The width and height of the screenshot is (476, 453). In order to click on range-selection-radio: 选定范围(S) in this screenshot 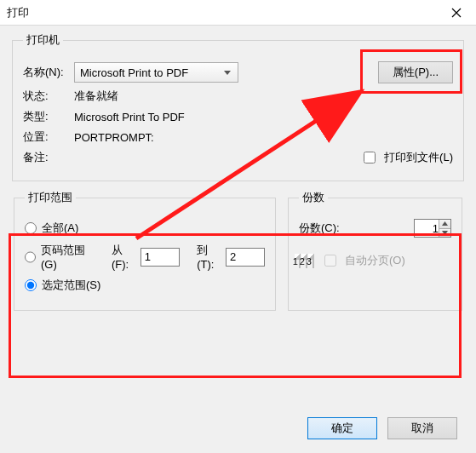, I will do `click(145, 285)`.